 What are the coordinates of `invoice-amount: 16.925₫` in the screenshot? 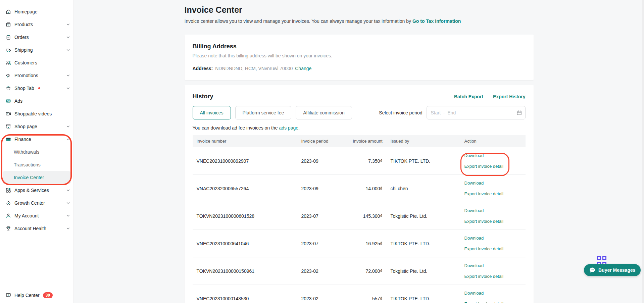 It's located at (362, 244).